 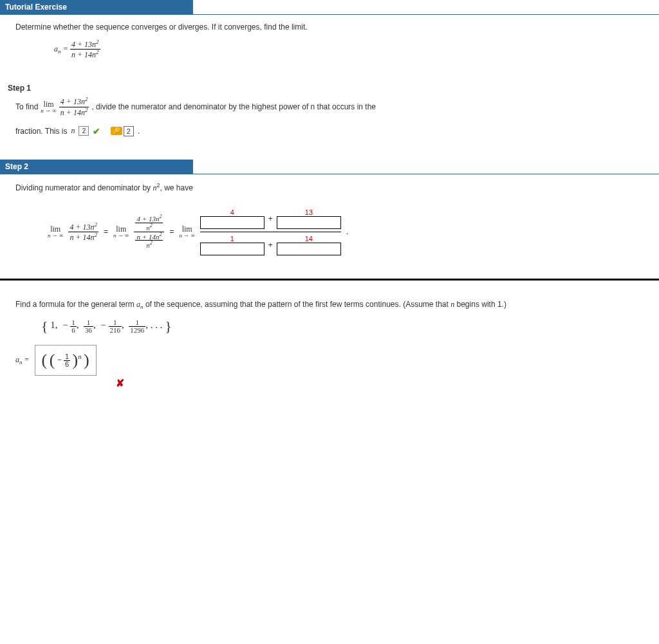 I want to click on tutorial-header: Tutorial Exercise, so click(x=97, y=7).